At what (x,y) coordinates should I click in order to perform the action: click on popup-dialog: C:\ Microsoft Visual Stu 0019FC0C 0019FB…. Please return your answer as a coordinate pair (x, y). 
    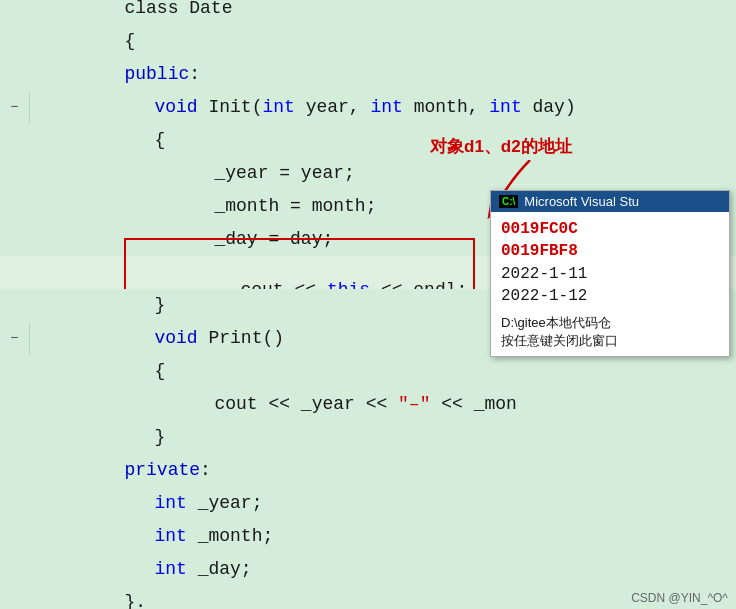
    Looking at the image, I should click on (610, 274).